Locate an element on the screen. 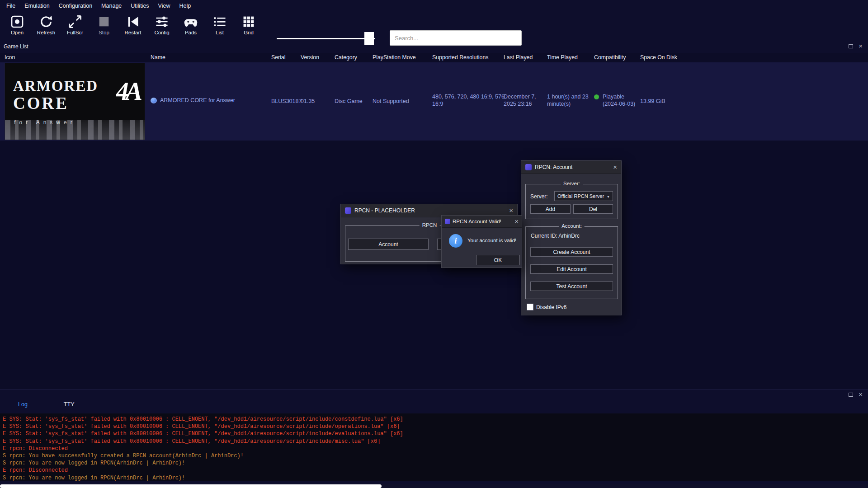 Image resolution: width=868 pixels, height=488 pixels. menu-configuration: Configuration is located at coordinates (75, 6).